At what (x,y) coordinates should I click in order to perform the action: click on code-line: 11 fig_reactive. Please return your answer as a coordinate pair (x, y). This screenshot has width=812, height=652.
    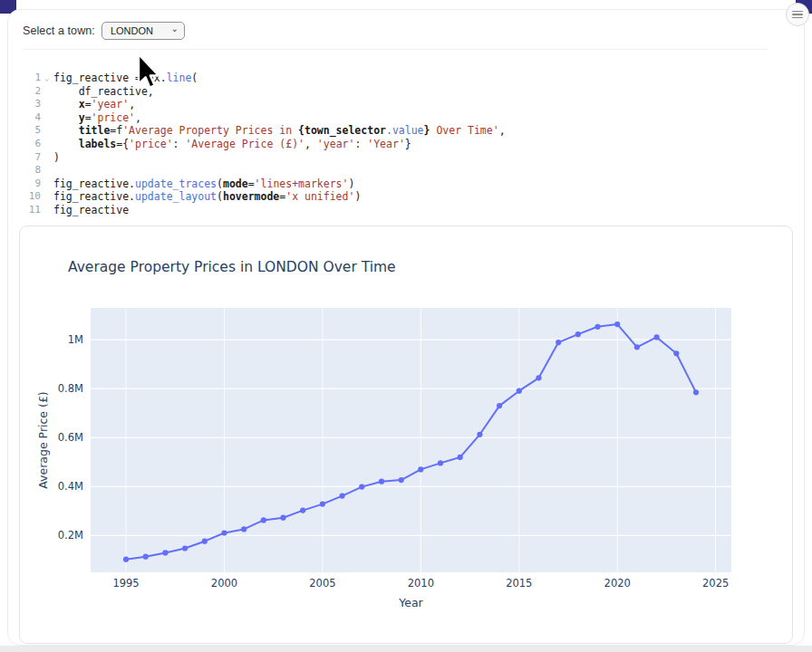
    Looking at the image, I should click on (399, 210).